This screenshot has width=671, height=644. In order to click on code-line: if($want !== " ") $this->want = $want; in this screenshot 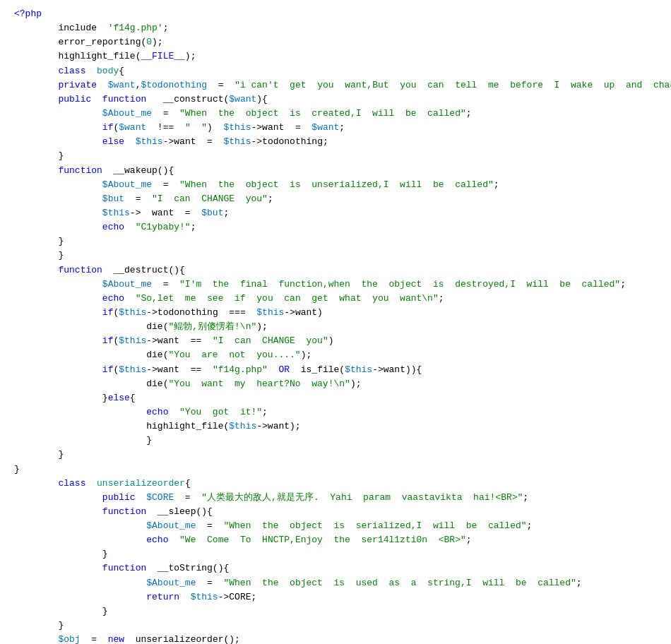, I will do `click(336, 128)`.